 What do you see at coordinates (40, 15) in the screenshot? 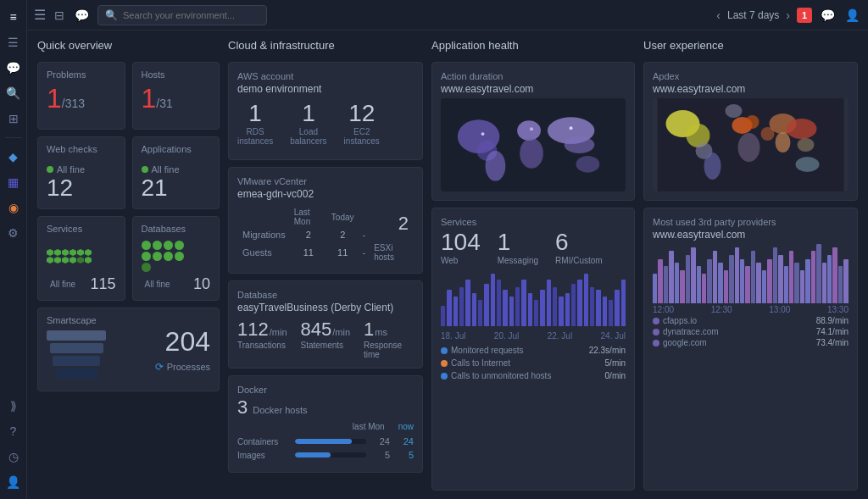
I see `hamburger-icon: ☰` at bounding box center [40, 15].